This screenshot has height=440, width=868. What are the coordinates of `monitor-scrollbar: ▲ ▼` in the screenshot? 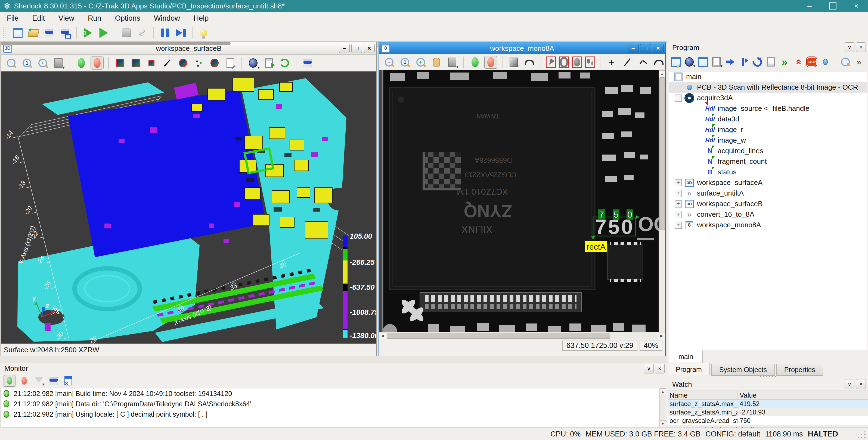 It's located at (662, 408).